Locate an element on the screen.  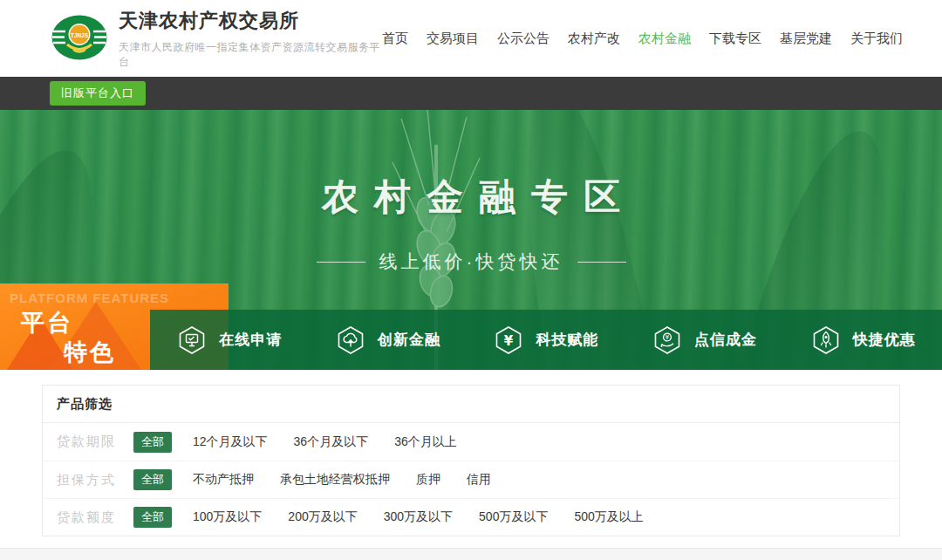
nav-item-5: 农村金融 is located at coordinates (665, 38).